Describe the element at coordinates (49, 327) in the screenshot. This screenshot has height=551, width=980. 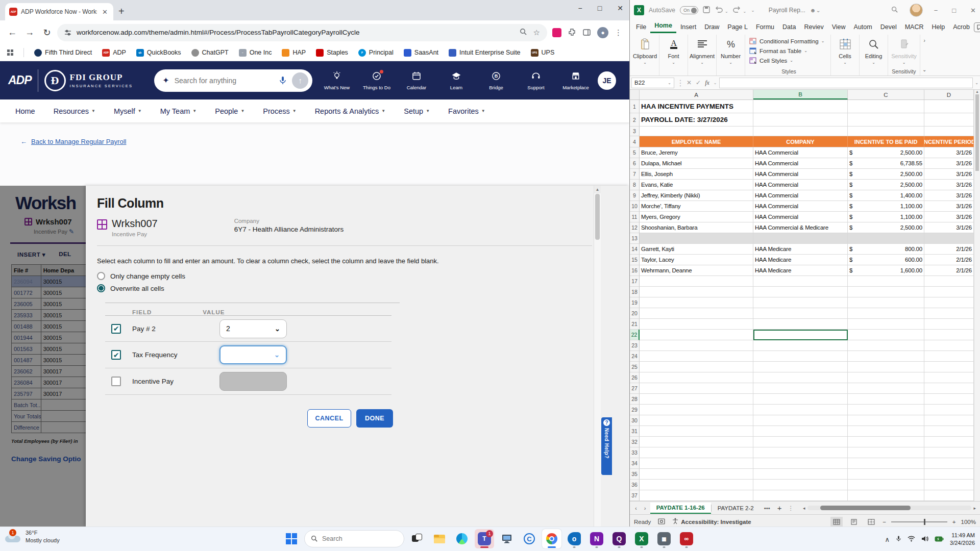
I see `table-row: 001488300015` at that location.